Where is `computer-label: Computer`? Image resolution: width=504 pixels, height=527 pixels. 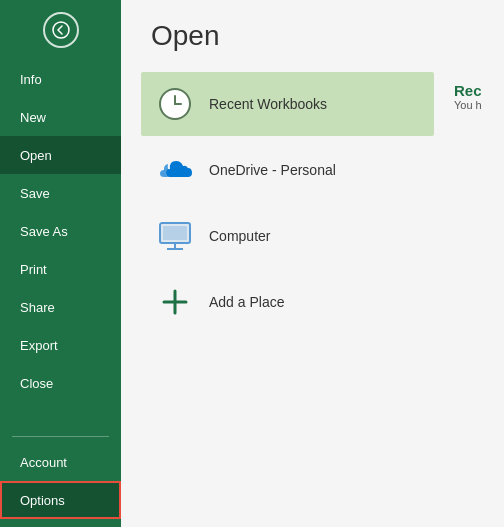 computer-label: Computer is located at coordinates (240, 236).